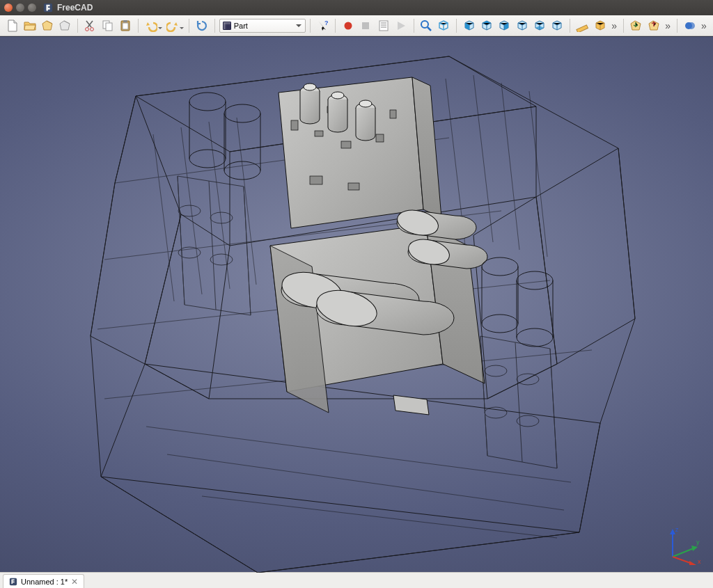  I want to click on close-tab-button: ✕, so click(75, 582).